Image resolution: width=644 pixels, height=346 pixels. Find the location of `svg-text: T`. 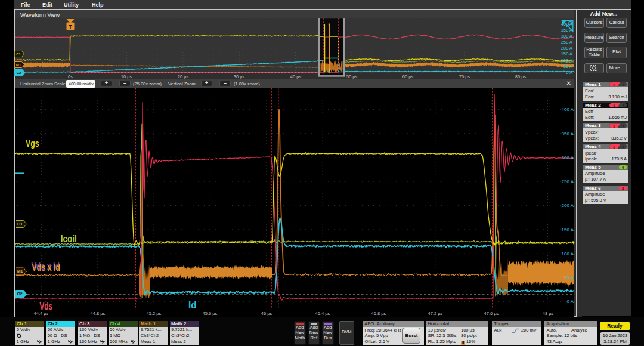

svg-text: T is located at coordinates (70, 26).